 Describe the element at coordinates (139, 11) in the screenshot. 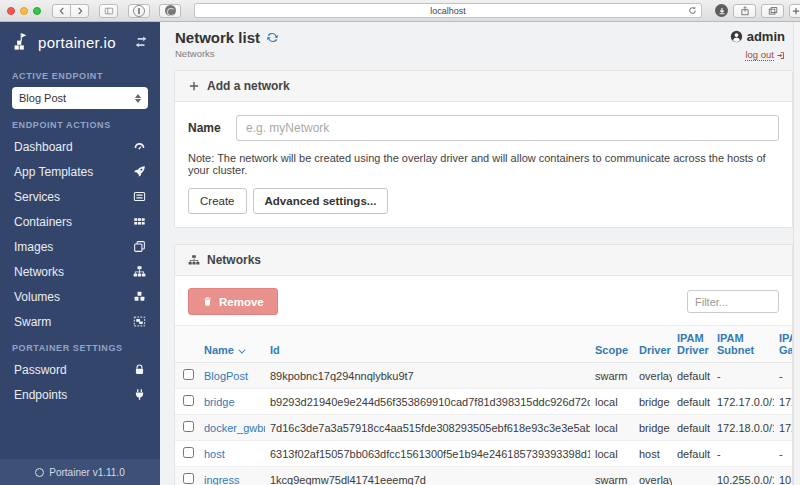

I see `extension-1password-button` at that location.